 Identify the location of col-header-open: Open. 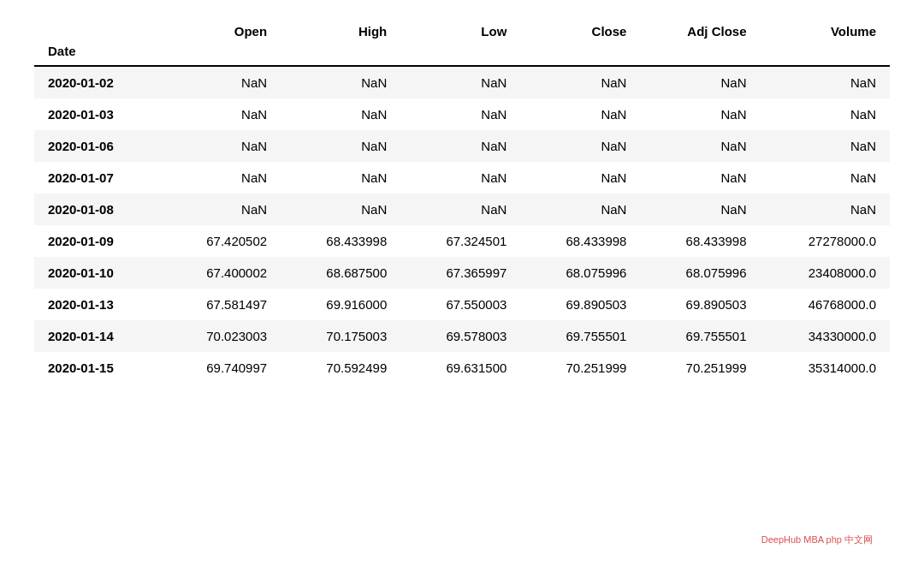
(221, 29).